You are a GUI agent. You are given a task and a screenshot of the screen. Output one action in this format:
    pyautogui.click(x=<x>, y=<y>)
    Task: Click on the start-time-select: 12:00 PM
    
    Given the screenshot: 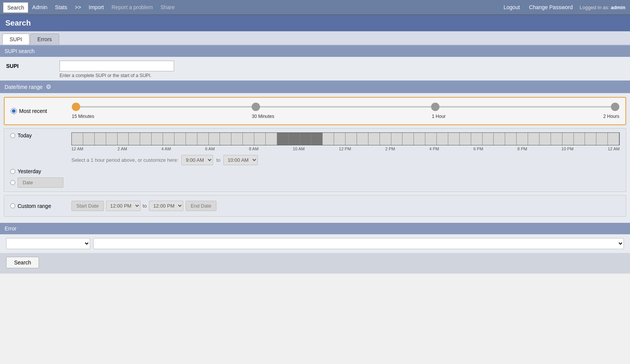 What is the action you would take?
    pyautogui.click(x=123, y=206)
    